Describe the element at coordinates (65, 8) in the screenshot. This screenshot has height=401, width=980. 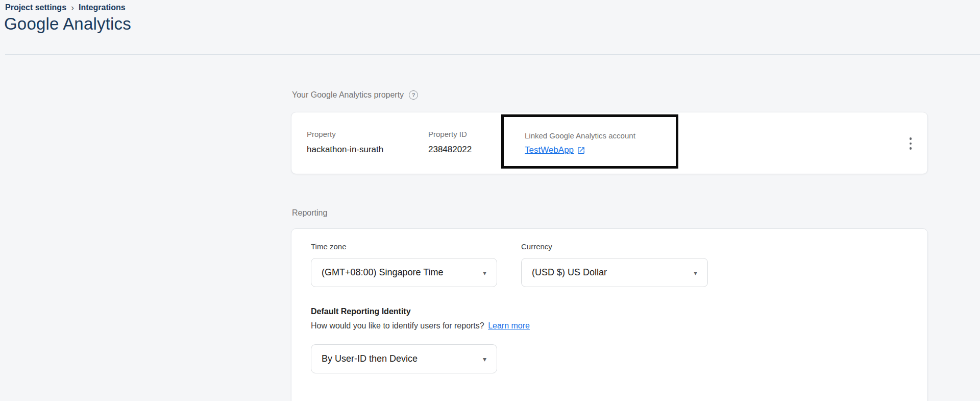
I see `breadcrumb: Project settings › Integrations` at that location.